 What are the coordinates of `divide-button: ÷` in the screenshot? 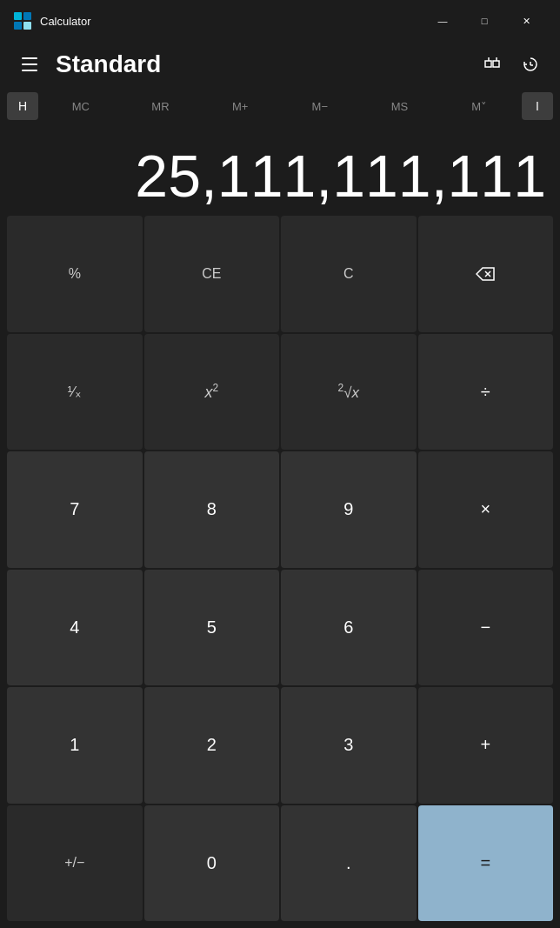 It's located at (486, 392).